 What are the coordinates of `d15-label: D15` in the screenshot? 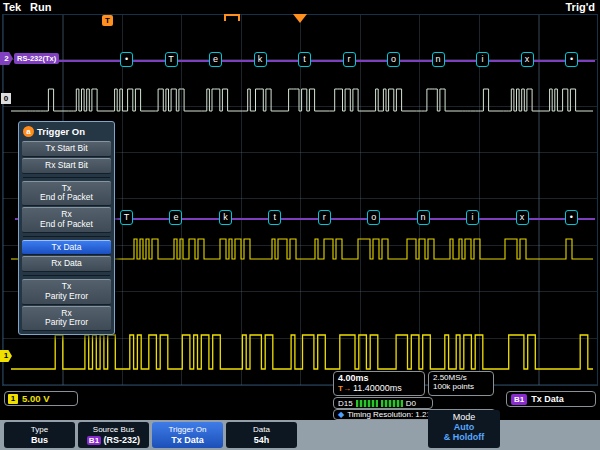 It's located at (346, 404).